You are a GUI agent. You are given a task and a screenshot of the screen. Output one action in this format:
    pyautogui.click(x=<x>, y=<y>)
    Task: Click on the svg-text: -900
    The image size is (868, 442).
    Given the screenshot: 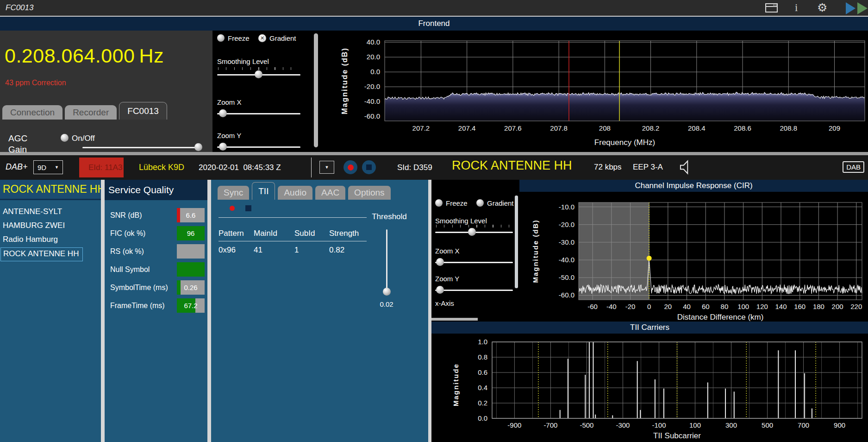 What is the action you would take?
    pyautogui.click(x=514, y=425)
    